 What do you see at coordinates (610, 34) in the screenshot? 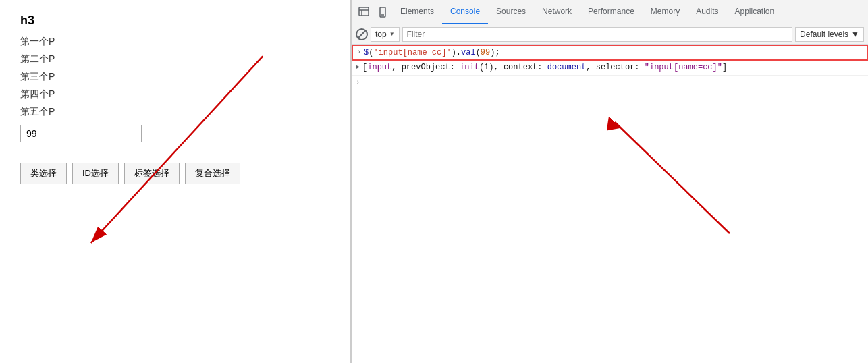
I see `console-toolbar: top ▼ Default levels ▼` at bounding box center [610, 34].